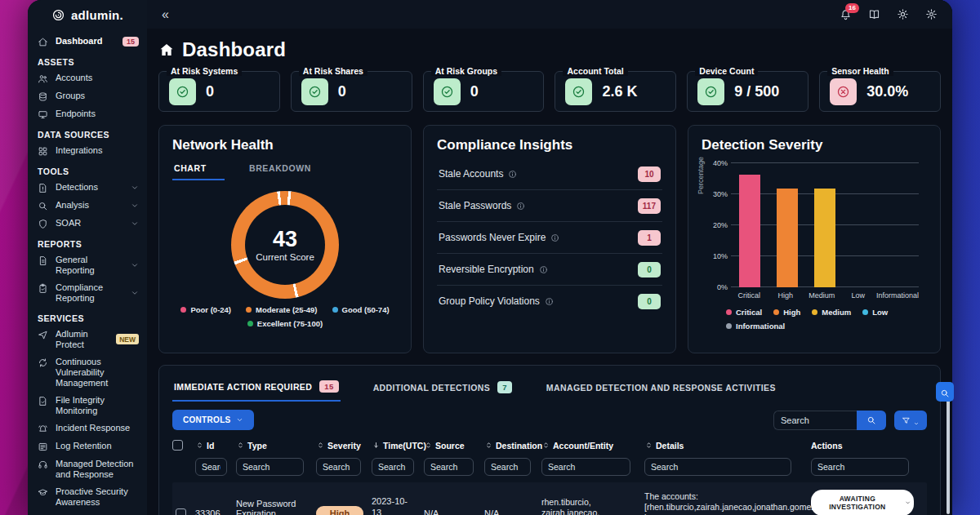  I want to click on sort-icon, so click(240, 446).